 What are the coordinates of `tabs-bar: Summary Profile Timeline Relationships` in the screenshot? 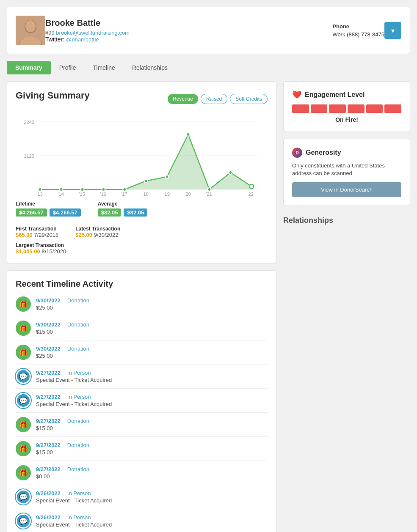 It's located at (208, 68).